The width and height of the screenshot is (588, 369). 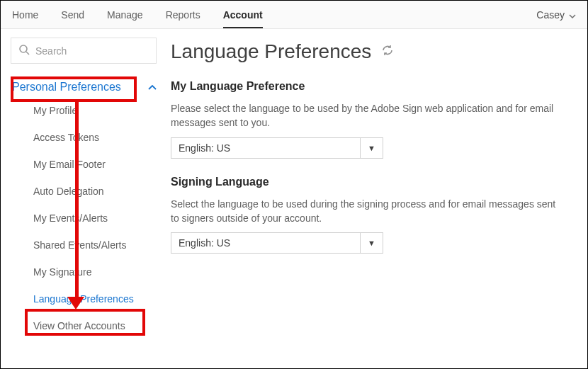 I want to click on nav-tab-manage: Manage, so click(x=125, y=15).